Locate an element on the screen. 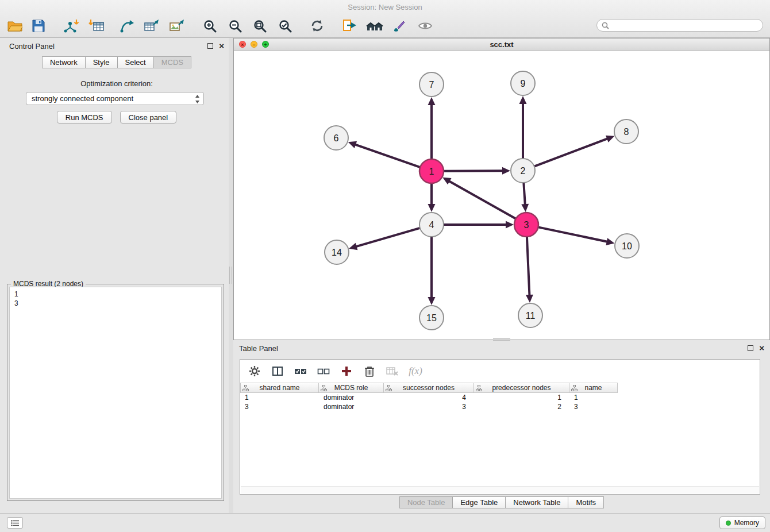 This screenshot has width=770, height=532. import-network-button is located at coordinates (71, 26).